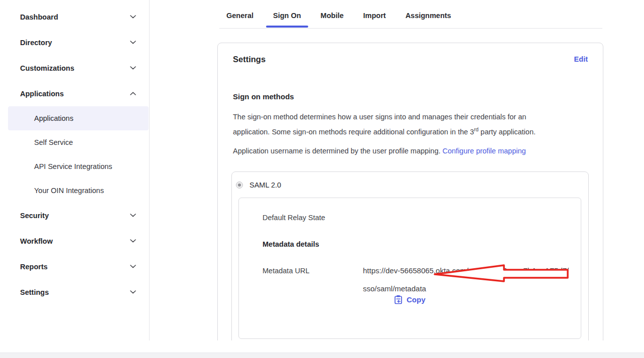  I want to click on tab-sign-on: Sign On, so click(287, 19).